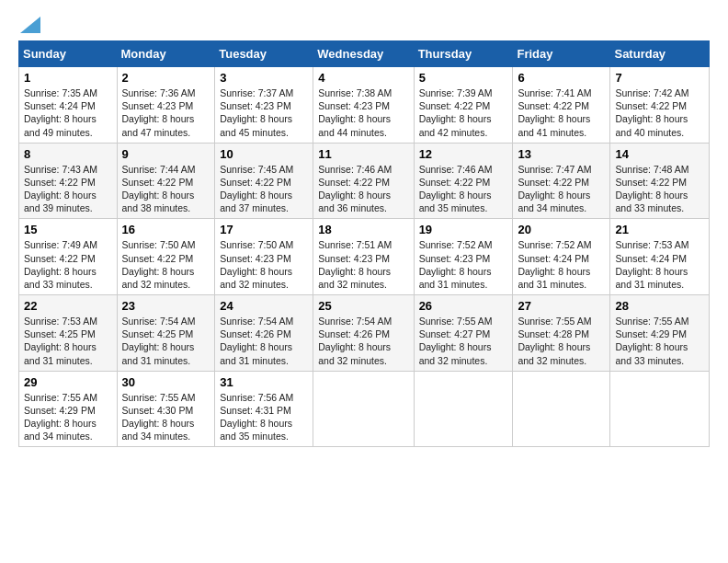  What do you see at coordinates (660, 54) in the screenshot?
I see `calendar-header-saturday: Saturday` at bounding box center [660, 54].